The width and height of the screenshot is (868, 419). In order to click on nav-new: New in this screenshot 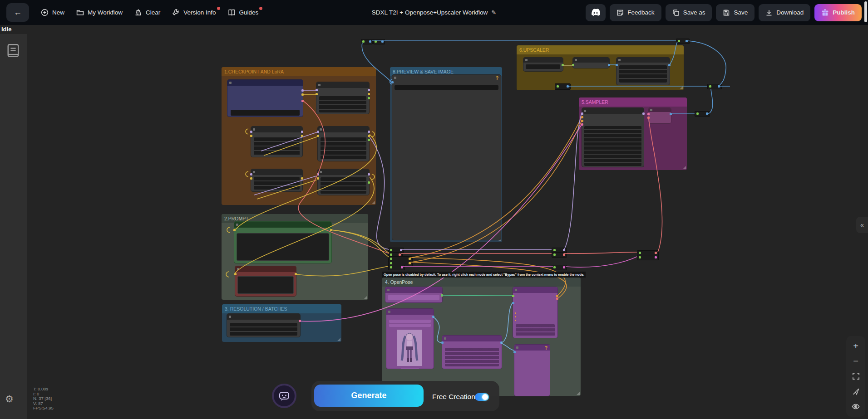, I will do `click(53, 13)`.